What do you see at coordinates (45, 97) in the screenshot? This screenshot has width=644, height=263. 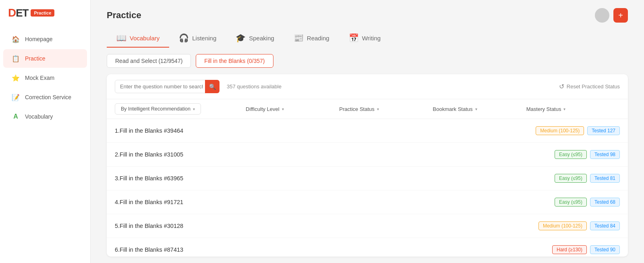 I see `sidebar-item-correction-service: 📝 Correction Service` at bounding box center [45, 97].